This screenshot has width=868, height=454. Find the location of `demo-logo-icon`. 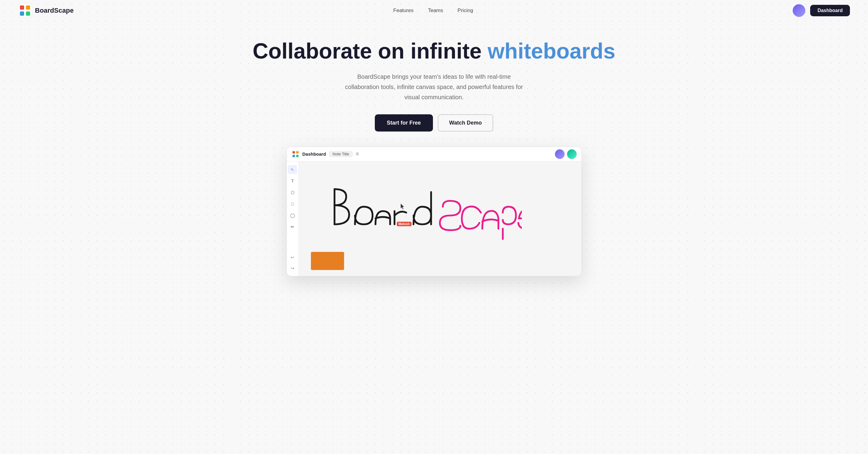

demo-logo-icon is located at coordinates (296, 154).